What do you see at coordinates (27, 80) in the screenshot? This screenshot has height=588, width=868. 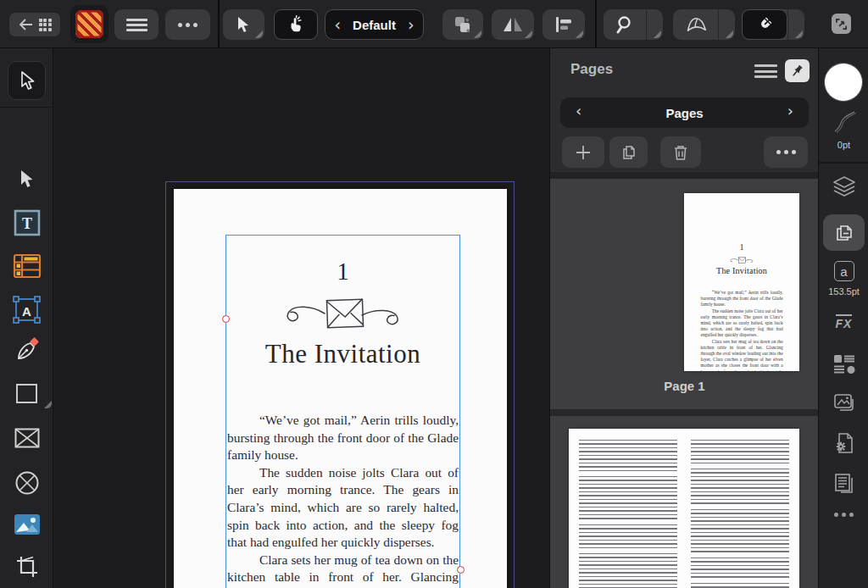 I see `select-cursor-icon` at bounding box center [27, 80].